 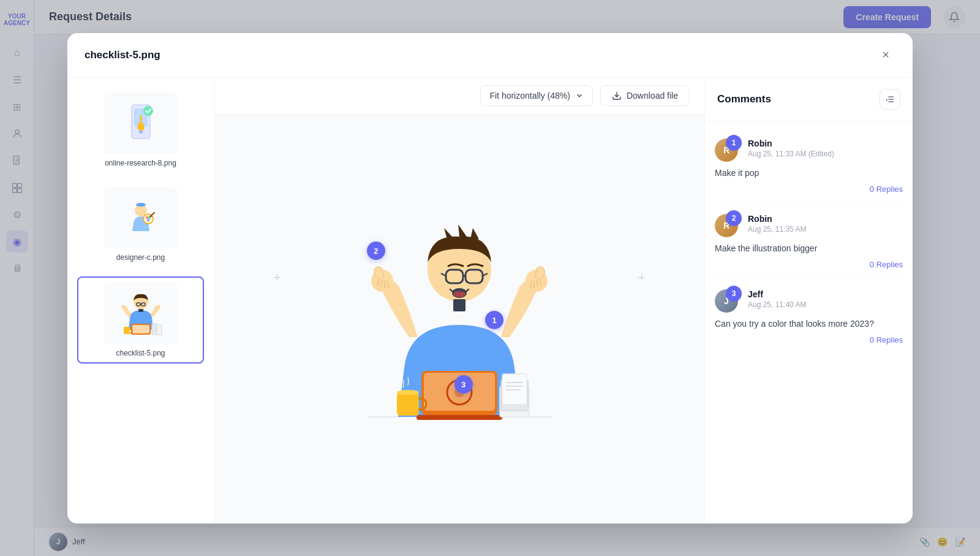 What do you see at coordinates (809, 167) in the screenshot?
I see `comment-item-1: R 1 Robin Aug 25, 11:33 AM (Edited) Make…` at bounding box center [809, 167].